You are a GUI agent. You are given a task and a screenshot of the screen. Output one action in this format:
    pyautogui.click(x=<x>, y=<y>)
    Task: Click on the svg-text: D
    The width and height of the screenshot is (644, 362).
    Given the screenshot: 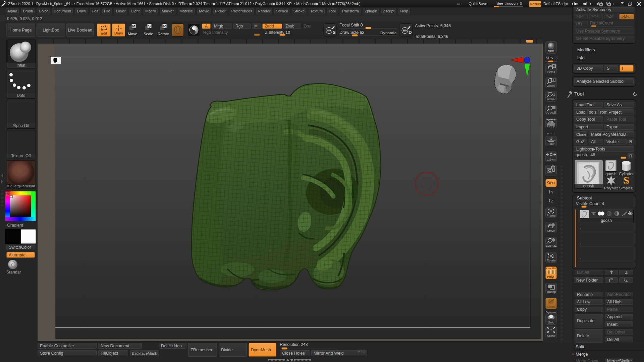 What is the action you would take?
    pyautogui.click(x=410, y=32)
    